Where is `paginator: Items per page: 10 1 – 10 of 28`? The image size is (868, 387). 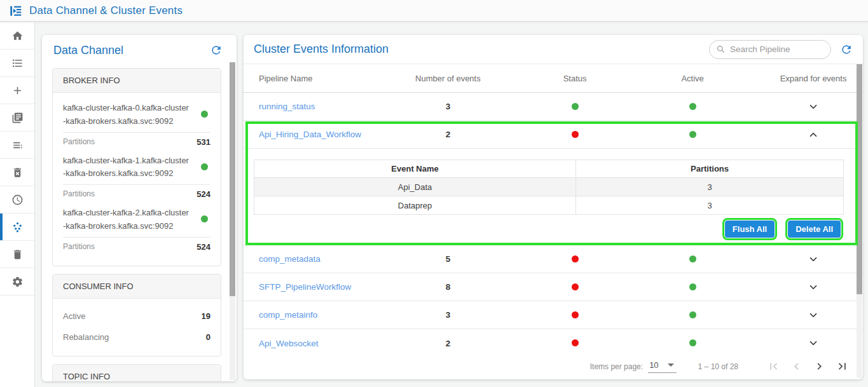
paginator: Items per page: 10 1 – 10 of 28 is located at coordinates (720, 366).